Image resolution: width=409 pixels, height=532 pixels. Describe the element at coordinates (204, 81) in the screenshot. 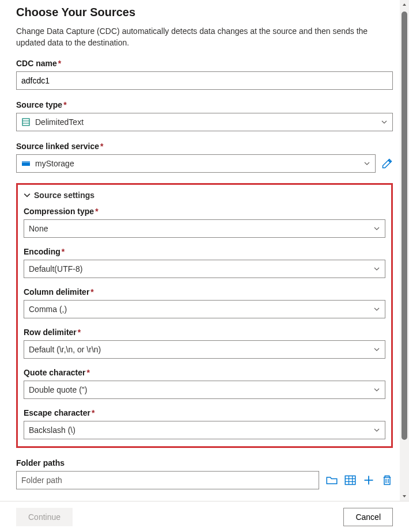

I see `cdc-name-input` at that location.